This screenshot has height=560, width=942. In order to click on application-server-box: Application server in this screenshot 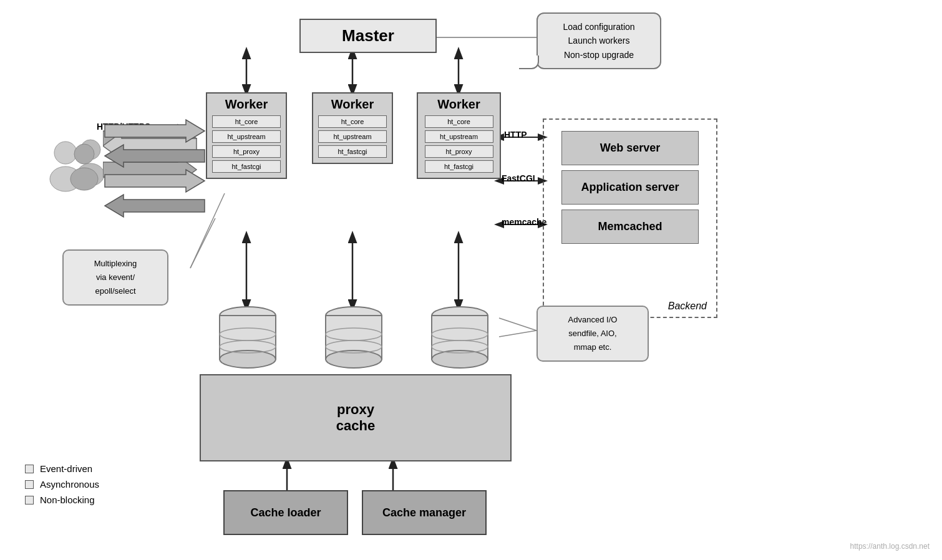, I will do `click(630, 187)`.